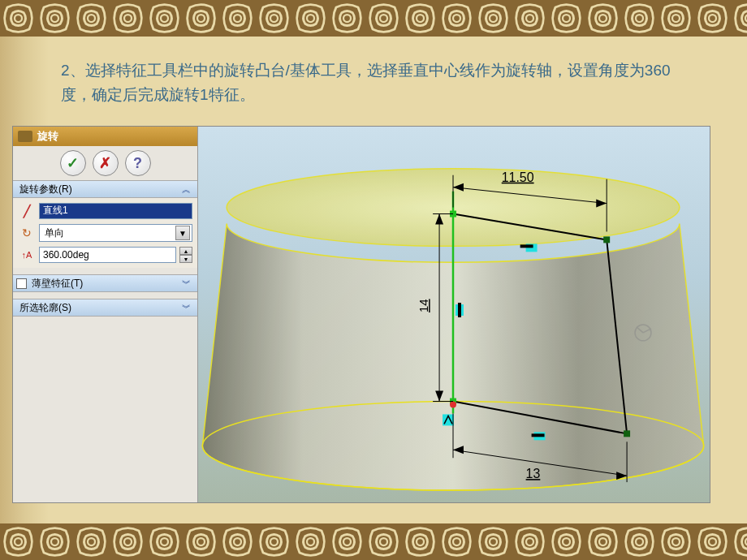 The height and width of the screenshot is (560, 747). Describe the element at coordinates (106, 233) in the screenshot. I see `direction-row: ↻ 单向 ▼` at that location.